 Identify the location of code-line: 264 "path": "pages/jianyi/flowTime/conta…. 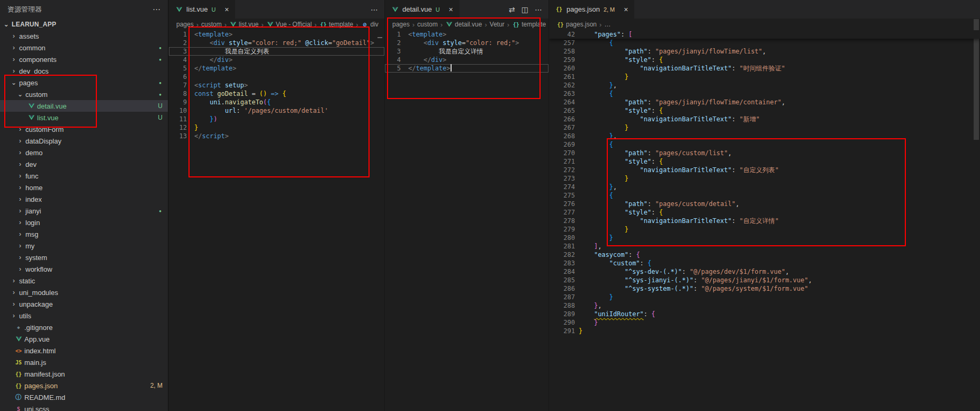
(765, 102).